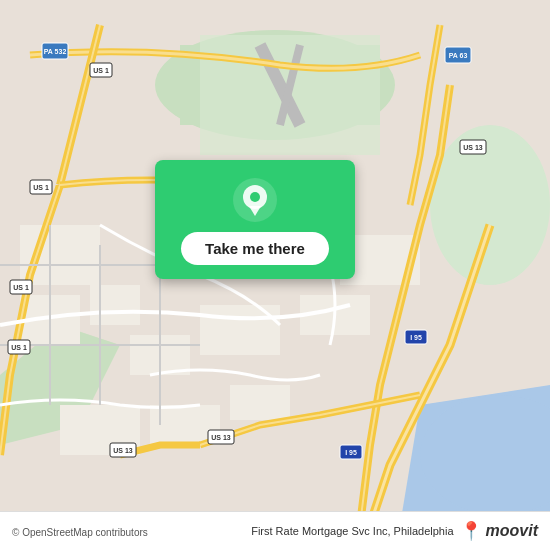 The height and width of the screenshot is (550, 550). I want to click on moovit-logo: 📍 moovit, so click(499, 531).